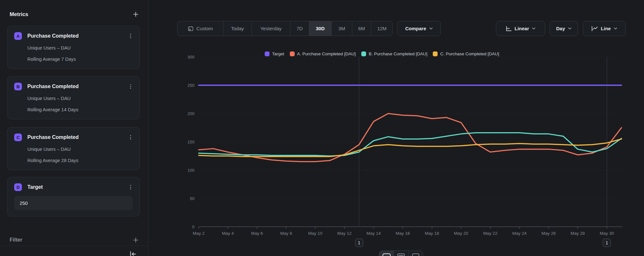  Describe the element at coordinates (16, 240) in the screenshot. I see `filter-title: Filter` at that location.